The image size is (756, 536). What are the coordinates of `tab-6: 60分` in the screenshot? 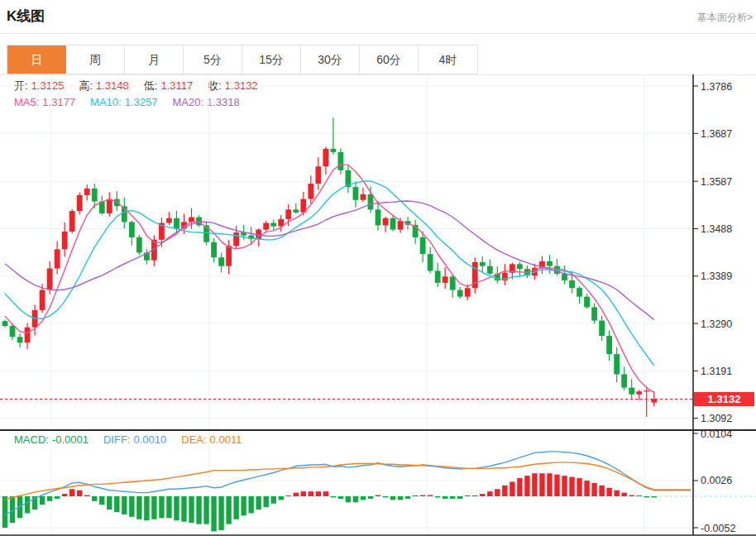 It's located at (389, 60).